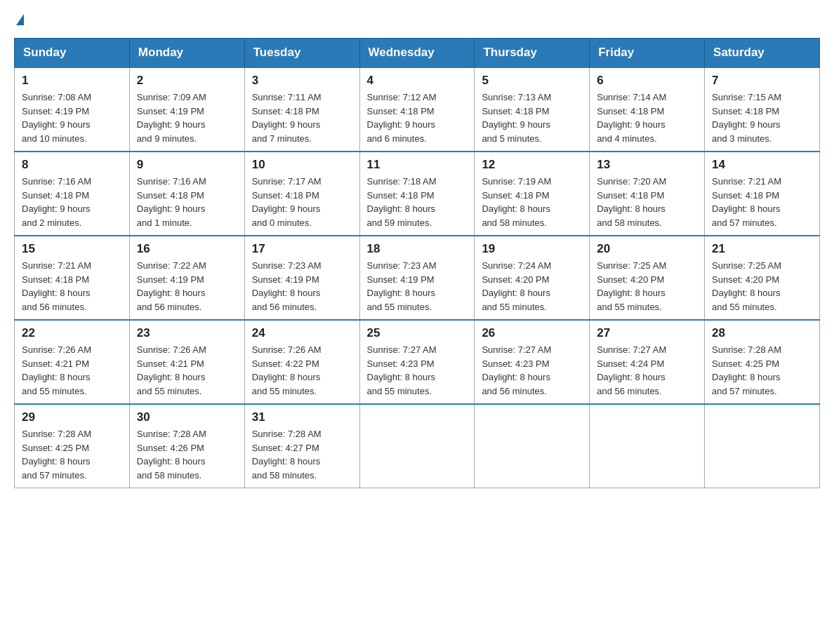 The width and height of the screenshot is (834, 644). What do you see at coordinates (647, 109) in the screenshot?
I see `day-cell: 6 Sunrise: 7:14 AM Sunset: 4:18 PM Dayli…` at bounding box center [647, 109].